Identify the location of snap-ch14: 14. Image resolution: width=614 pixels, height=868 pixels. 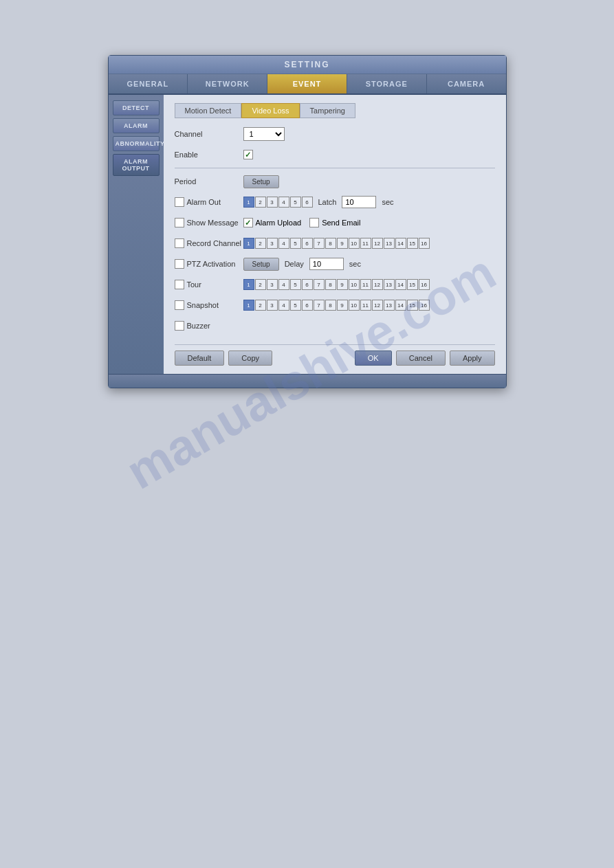
(401, 305).